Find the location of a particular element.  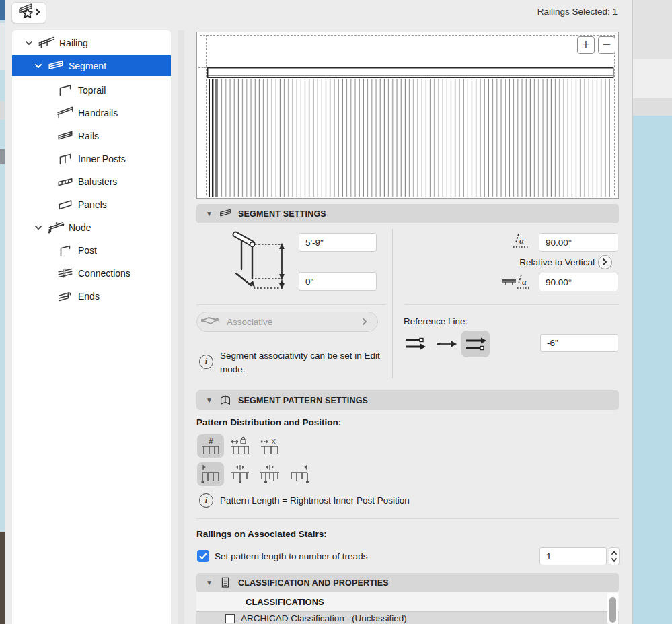

sidebar-item-balusters: Balusters is located at coordinates (91, 182).